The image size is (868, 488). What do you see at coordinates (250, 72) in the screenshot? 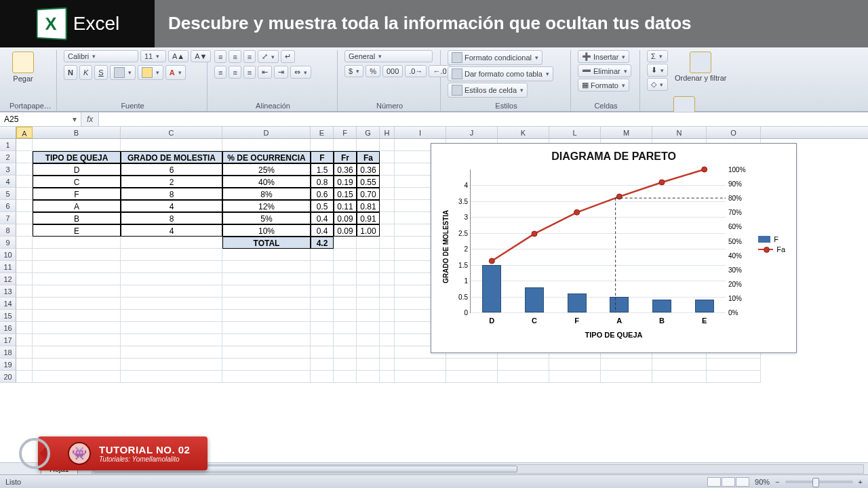
I see `align-right-button: ≡` at bounding box center [250, 72].